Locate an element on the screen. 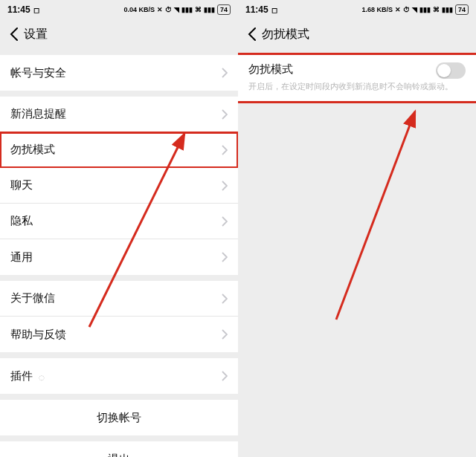 Image resolution: width=476 pixels, height=457 pixels. row-help: 帮助与反馈 is located at coordinates (119, 334).